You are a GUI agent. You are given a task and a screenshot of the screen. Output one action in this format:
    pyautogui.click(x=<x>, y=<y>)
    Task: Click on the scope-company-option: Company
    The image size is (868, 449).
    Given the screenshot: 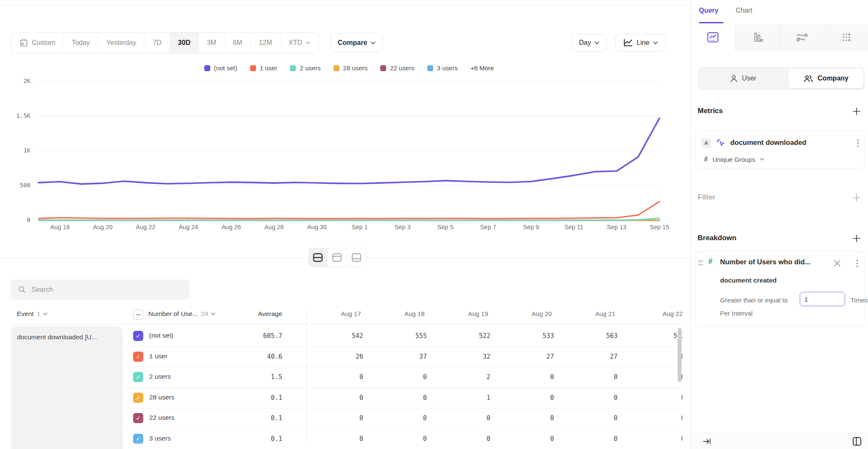 What is the action you would take?
    pyautogui.click(x=826, y=78)
    